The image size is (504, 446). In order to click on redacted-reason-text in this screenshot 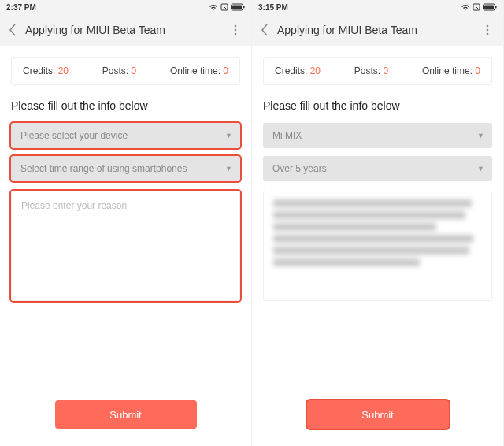, I will do `click(378, 233)`.